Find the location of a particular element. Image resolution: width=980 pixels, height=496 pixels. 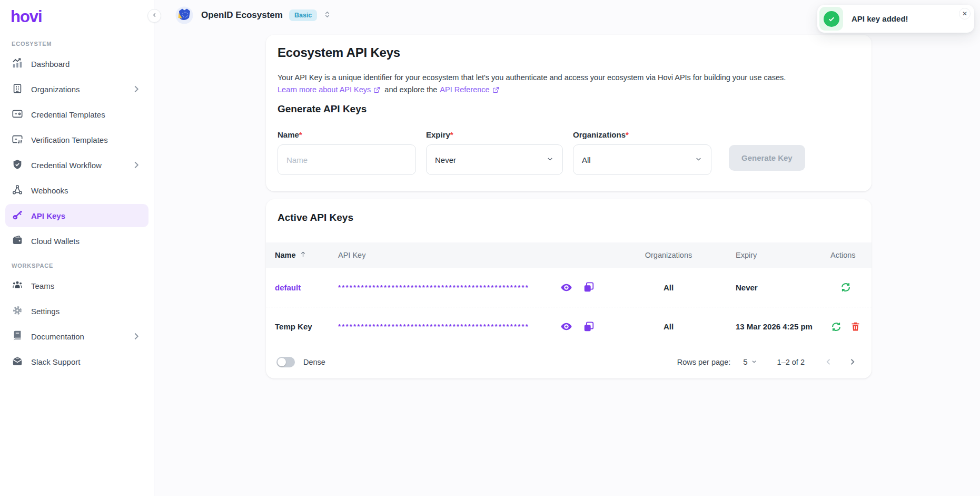

column-header-expiry: Expiry is located at coordinates (783, 255).